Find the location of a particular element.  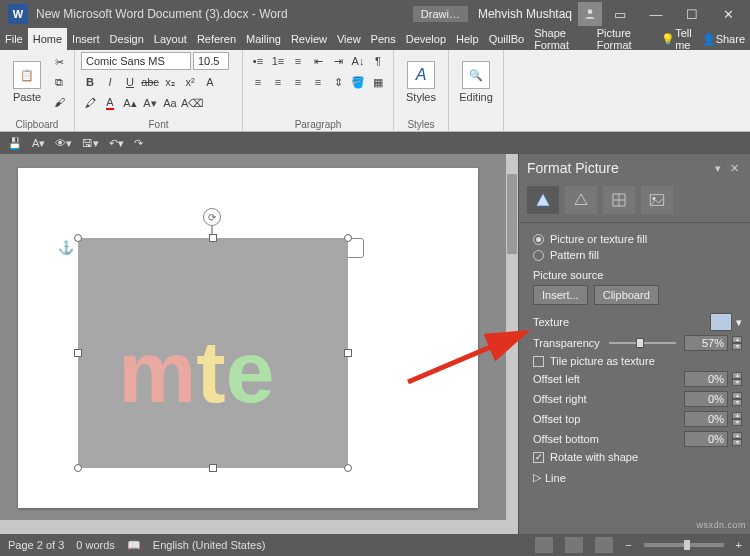

format-painter-icon: 🖌 is located at coordinates (59, 102).